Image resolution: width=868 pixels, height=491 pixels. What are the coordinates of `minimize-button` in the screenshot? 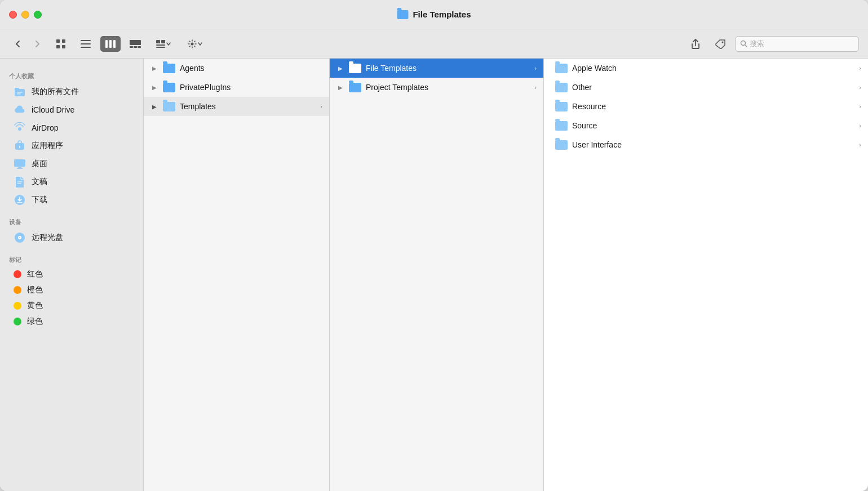 It's located at (25, 15).